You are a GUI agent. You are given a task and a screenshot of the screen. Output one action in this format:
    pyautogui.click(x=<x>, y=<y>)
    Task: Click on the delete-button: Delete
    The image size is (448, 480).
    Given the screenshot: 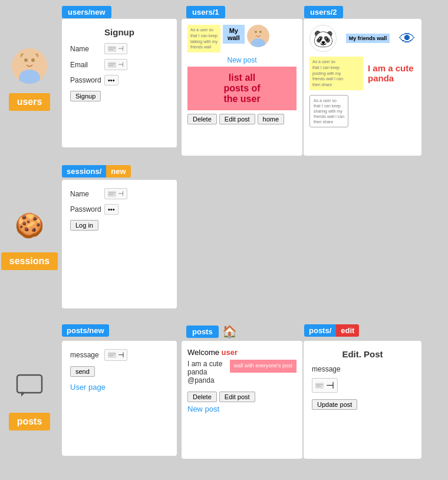 What is the action you would take?
    pyautogui.click(x=202, y=119)
    